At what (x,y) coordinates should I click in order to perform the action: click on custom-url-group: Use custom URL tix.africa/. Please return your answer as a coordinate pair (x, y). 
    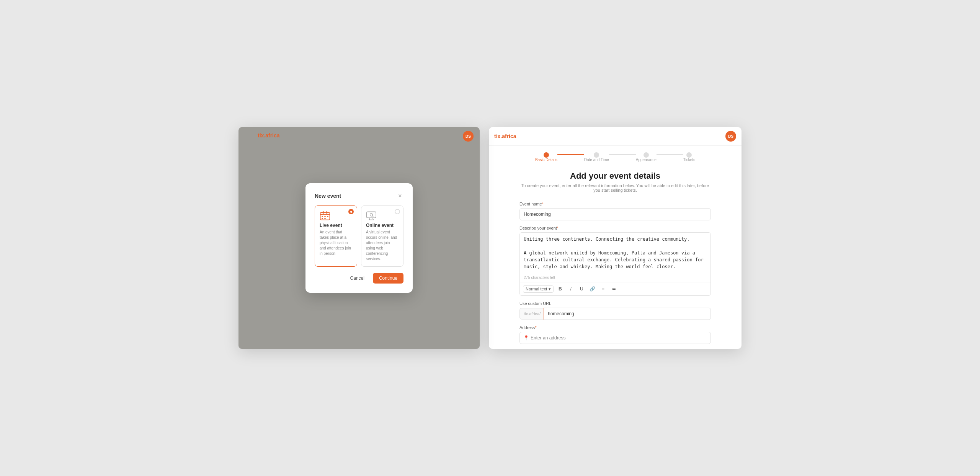
    Looking at the image, I should click on (615, 311).